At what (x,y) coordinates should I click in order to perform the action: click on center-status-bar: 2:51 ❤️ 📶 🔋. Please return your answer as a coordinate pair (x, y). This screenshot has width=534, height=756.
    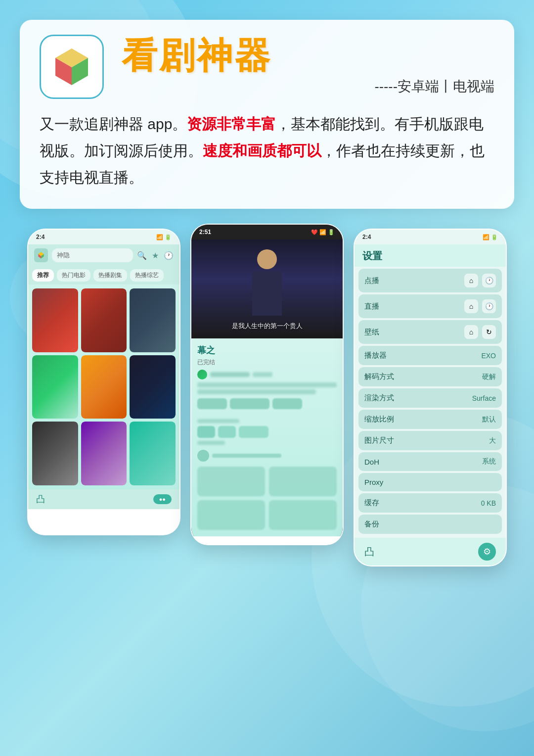
    Looking at the image, I should click on (267, 232).